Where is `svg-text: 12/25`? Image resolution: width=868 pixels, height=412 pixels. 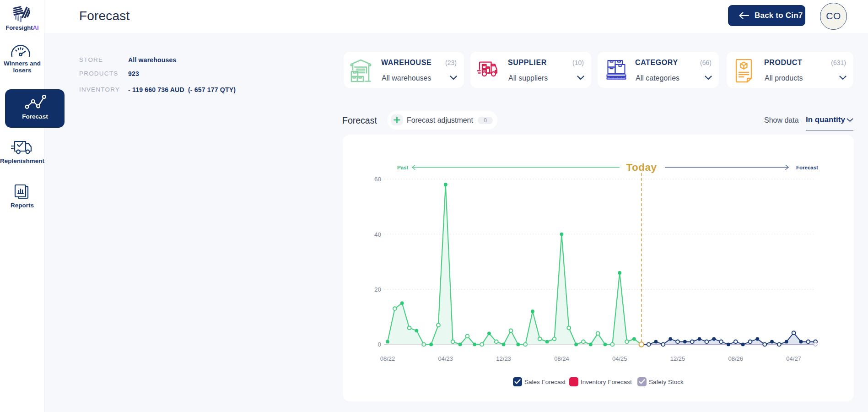
svg-text: 12/25 is located at coordinates (678, 359).